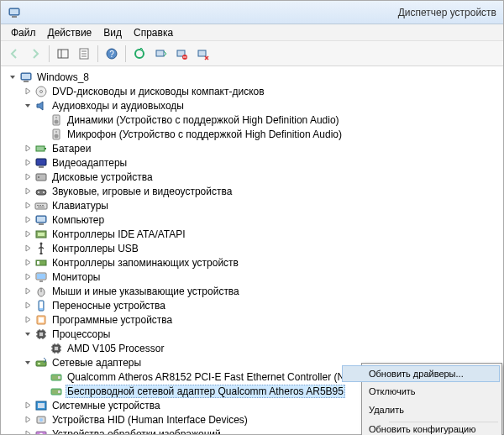  What do you see at coordinates (41, 191) in the screenshot?
I see `game-icon` at bounding box center [41, 191].